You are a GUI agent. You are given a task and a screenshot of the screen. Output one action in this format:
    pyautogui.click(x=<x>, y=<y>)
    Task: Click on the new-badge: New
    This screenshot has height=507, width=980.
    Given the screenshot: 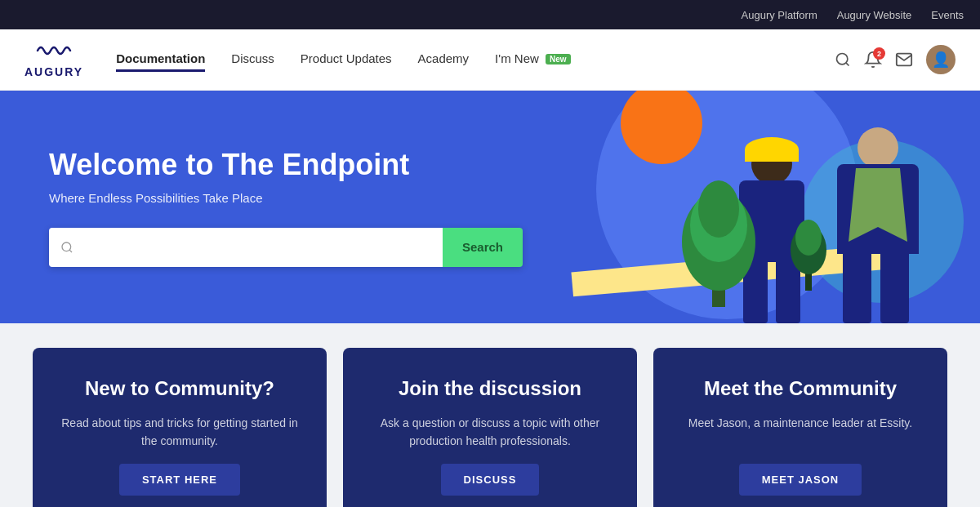 What is the action you would take?
    pyautogui.click(x=559, y=59)
    